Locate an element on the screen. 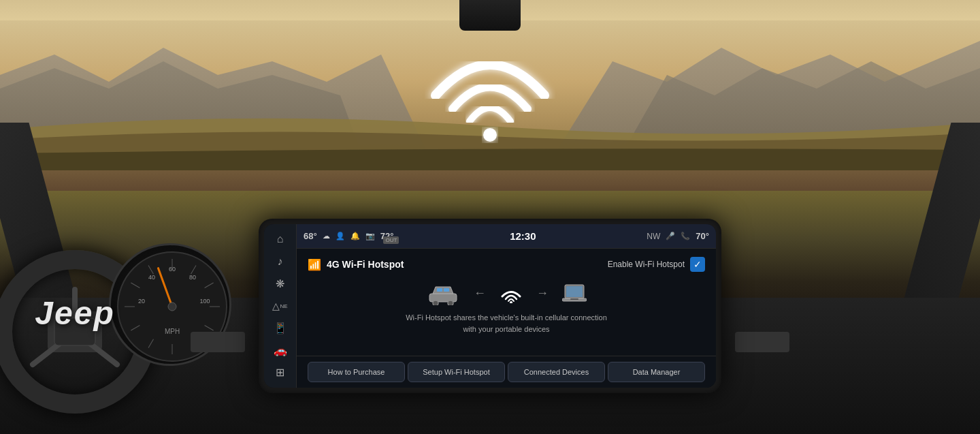 The image size is (980, 434). current-time: 12:30 is located at coordinates (523, 236).